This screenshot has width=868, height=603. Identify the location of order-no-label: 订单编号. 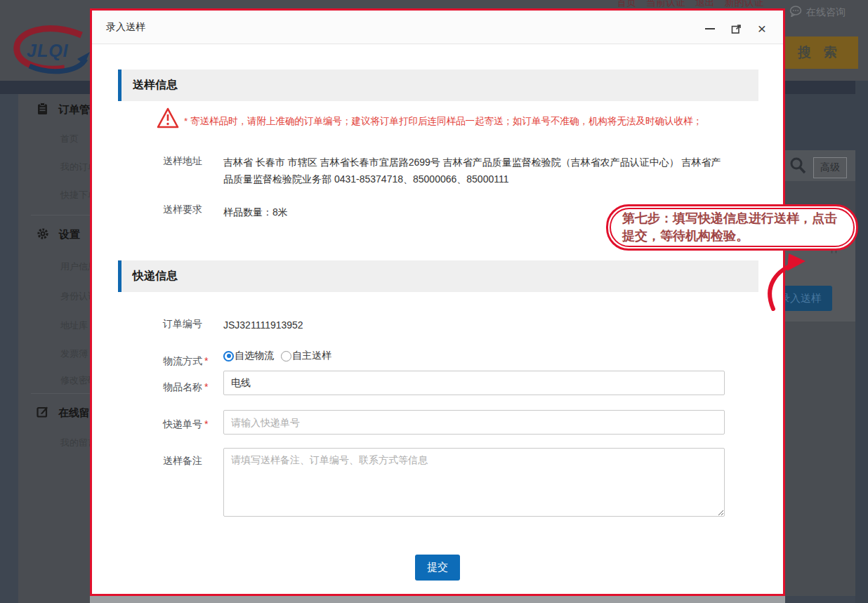
(194, 324).